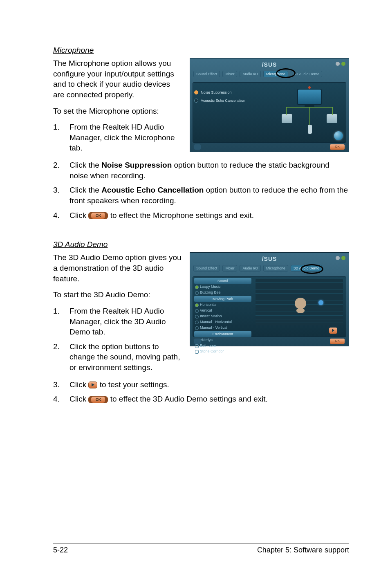 This screenshot has height=588, width=390. I want to click on sound-loopy-music: Loopy Music, so click(223, 287).